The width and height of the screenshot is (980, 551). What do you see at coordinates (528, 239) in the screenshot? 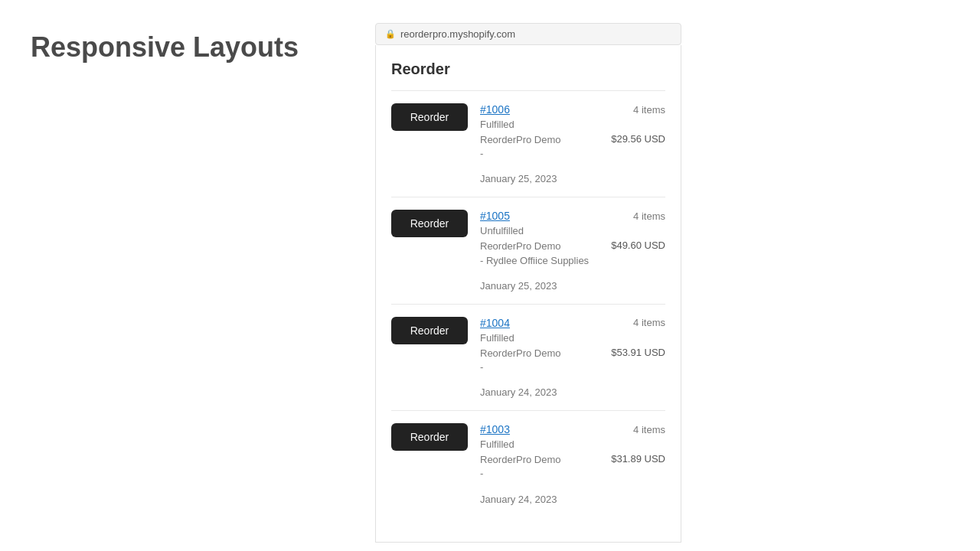
I see `order-top-row: Reorder #1005 4 items Unfulfilled Reorde…` at bounding box center [528, 239].